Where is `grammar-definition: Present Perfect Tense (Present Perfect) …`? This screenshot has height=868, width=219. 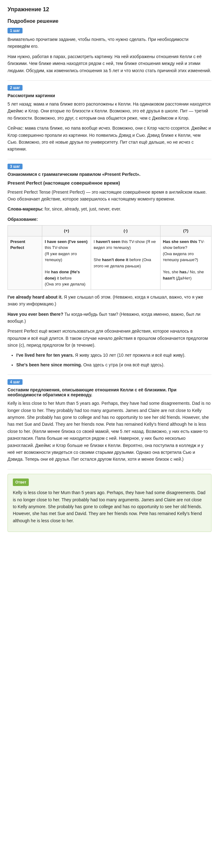
grammar-definition: Present Perfect Tense (Present Perfect) … is located at coordinates (109, 196).